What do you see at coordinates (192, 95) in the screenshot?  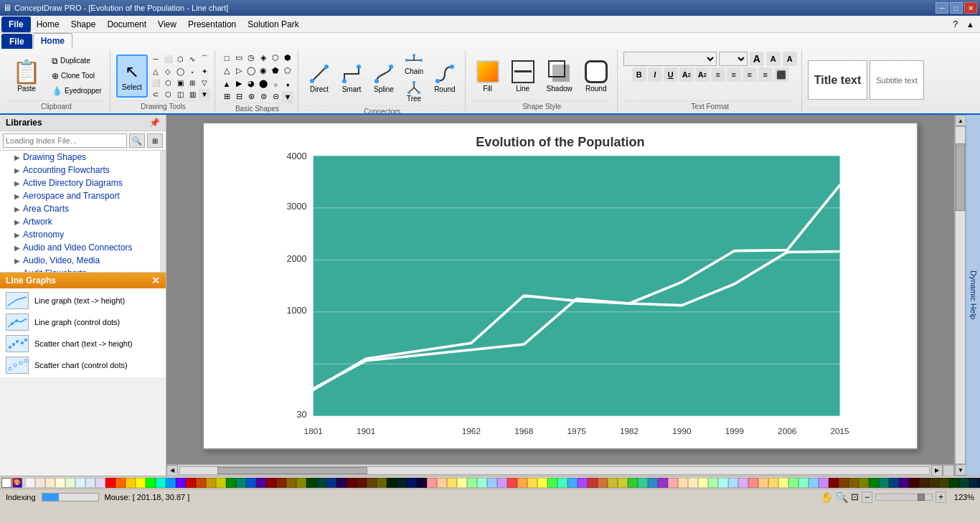 I see `draw-tool-19: ▥` at bounding box center [192, 95].